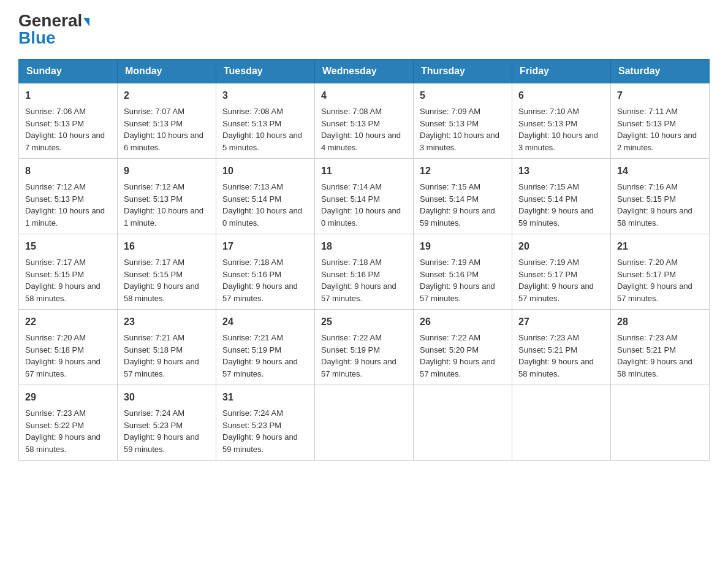 Image resolution: width=728 pixels, height=563 pixels. What do you see at coordinates (364, 347) in the screenshot?
I see `calendar-cell: 25Sunrise: 7:22 AMSunset: 5:19 PMDayligh…` at bounding box center [364, 347].